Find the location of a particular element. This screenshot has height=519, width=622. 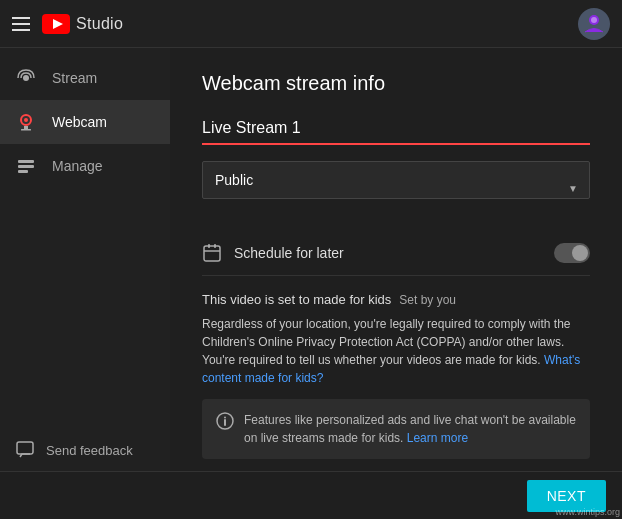

user-avatar-icon is located at coordinates (594, 24).